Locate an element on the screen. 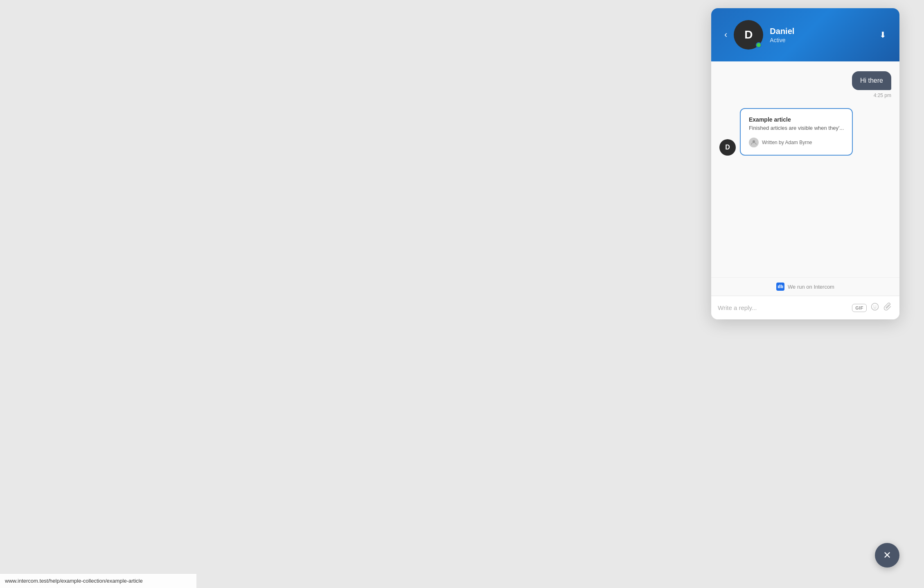 This screenshot has height=588, width=924. article-title: Example article is located at coordinates (796, 120).